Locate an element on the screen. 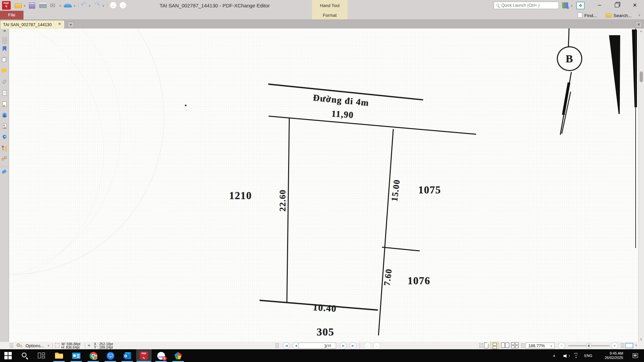 The image size is (644, 362). layers-pane-icon is located at coordinates (5, 115).